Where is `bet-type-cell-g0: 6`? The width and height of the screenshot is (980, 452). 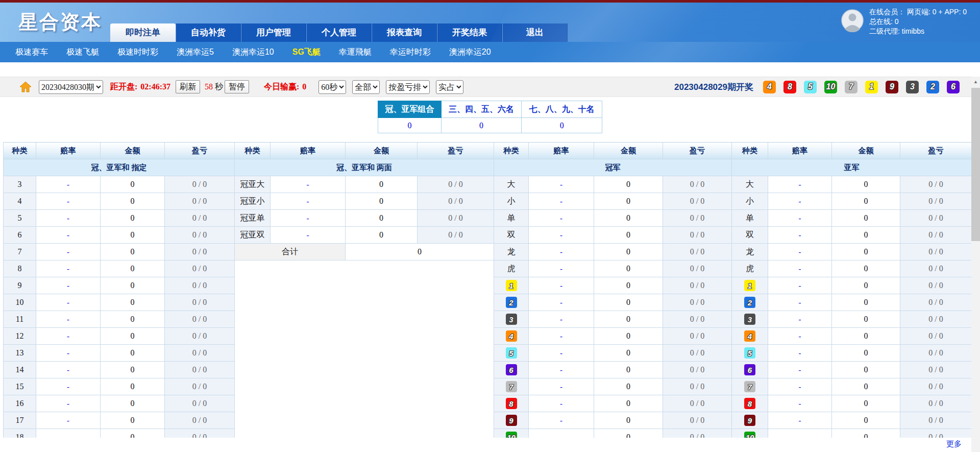
bet-type-cell-g0: 6 is located at coordinates (20, 235).